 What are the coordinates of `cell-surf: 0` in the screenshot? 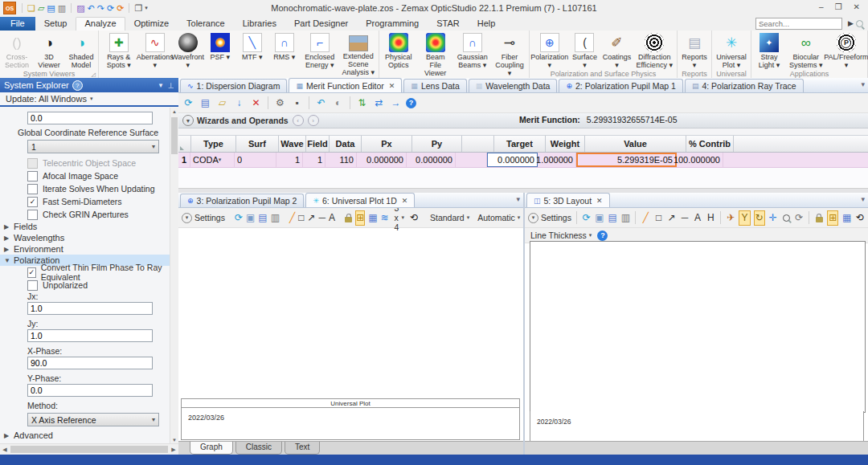 It's located at (256, 160).